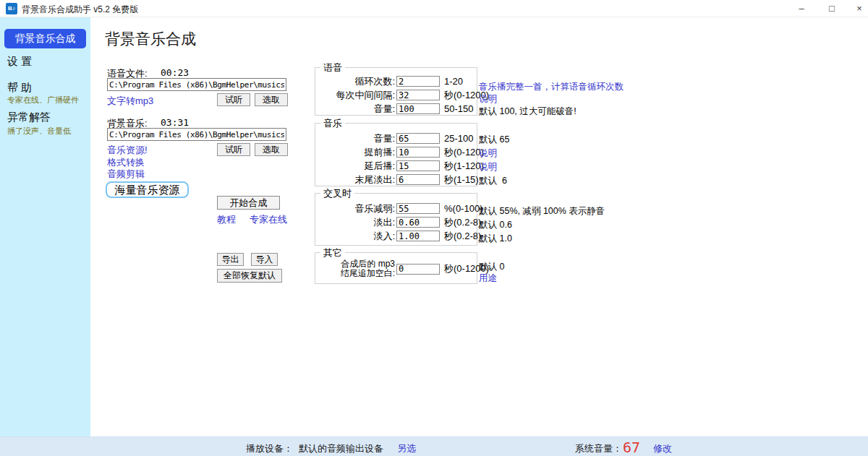  What do you see at coordinates (226, 220) in the screenshot?
I see `tutorial-link: 教程` at bounding box center [226, 220].